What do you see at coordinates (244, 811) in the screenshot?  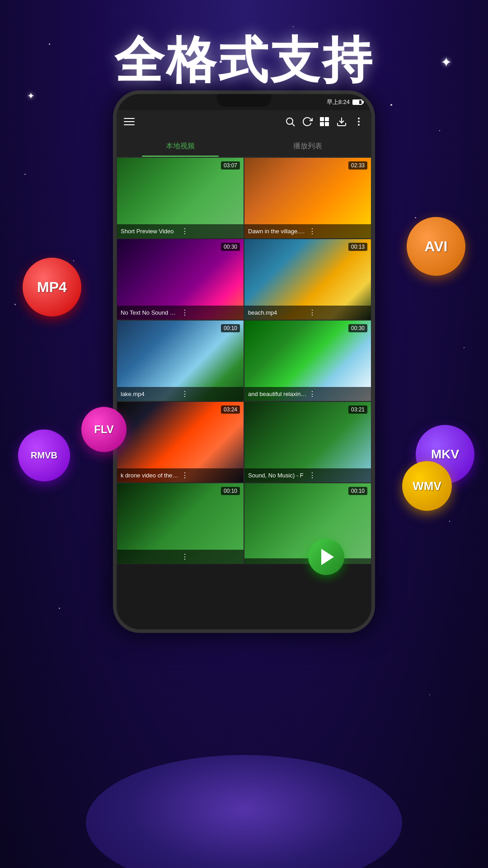 I see `planet-decoration` at bounding box center [244, 811].